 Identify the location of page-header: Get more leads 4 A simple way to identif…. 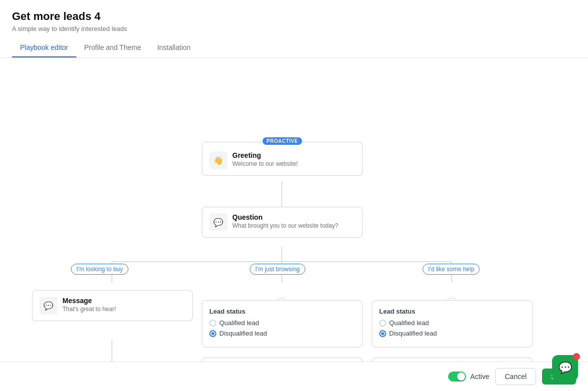
(294, 29).